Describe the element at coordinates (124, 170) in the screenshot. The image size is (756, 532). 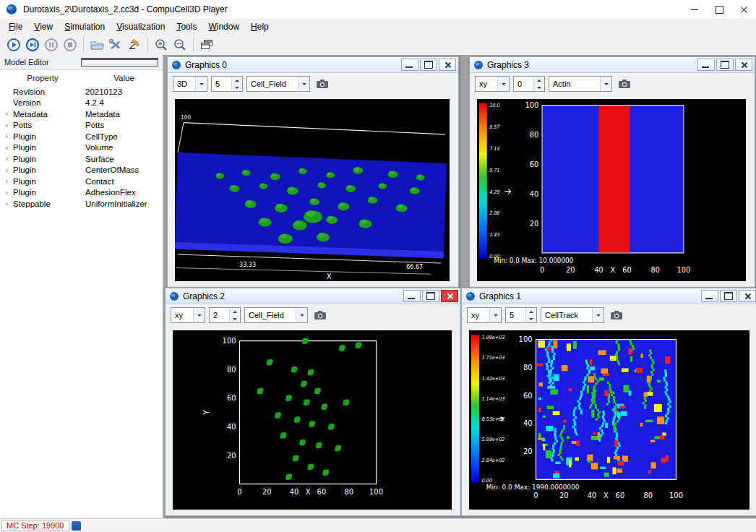
I see `property-value: CenterOfMass` at that location.